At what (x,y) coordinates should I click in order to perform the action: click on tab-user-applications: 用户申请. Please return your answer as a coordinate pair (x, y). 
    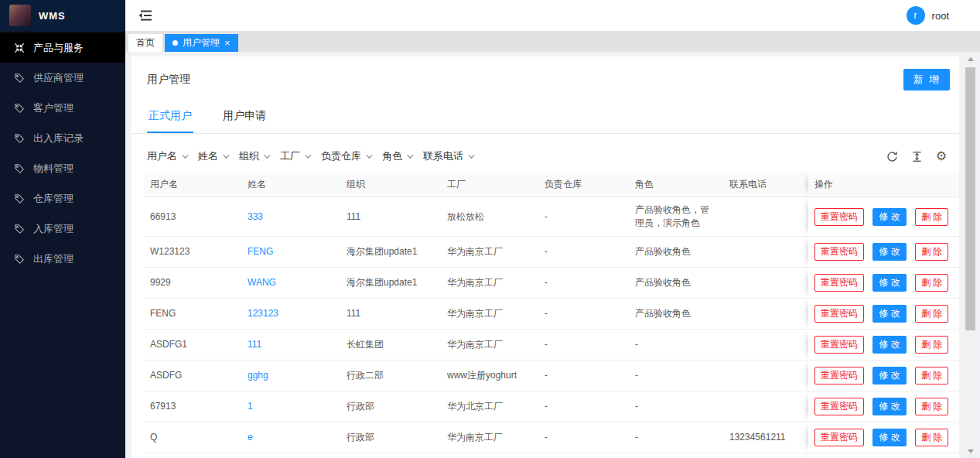
    Looking at the image, I should click on (244, 118).